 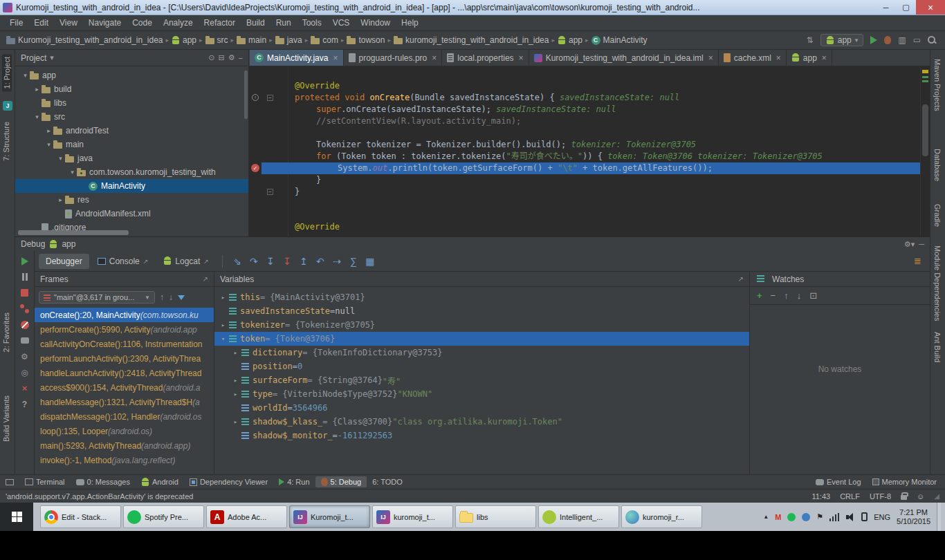 I want to click on taskbar-button: Intelligent_..., so click(x=578, y=517).